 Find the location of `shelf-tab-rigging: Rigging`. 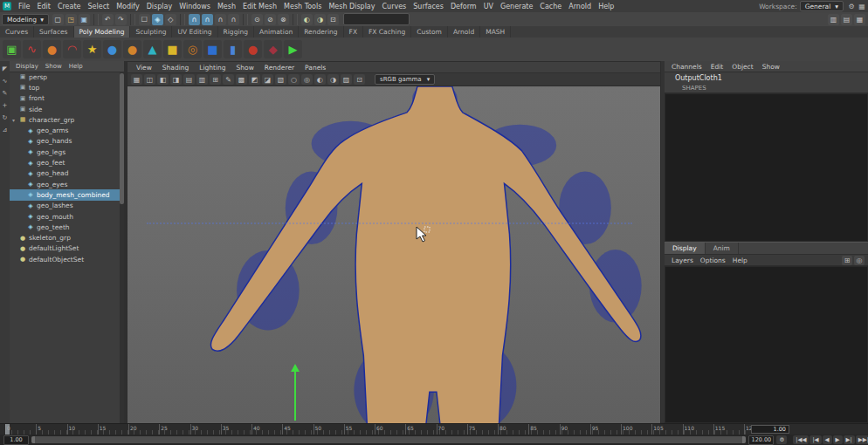

shelf-tab-rigging: Rigging is located at coordinates (236, 31).